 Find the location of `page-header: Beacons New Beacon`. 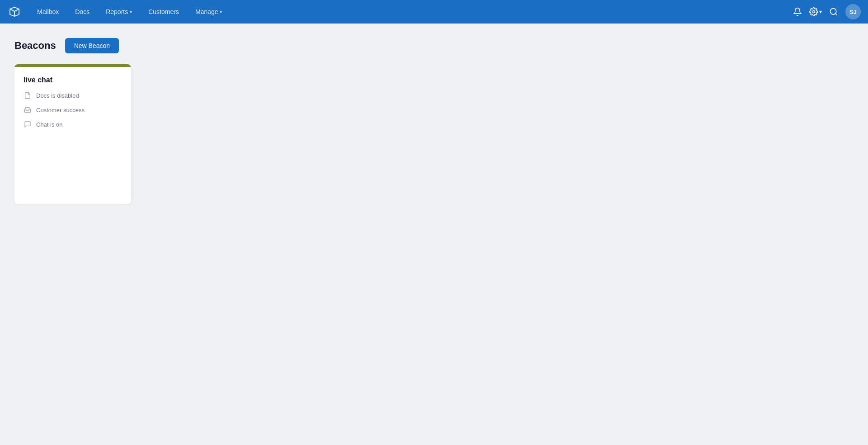

page-header: Beacons New Beacon is located at coordinates (434, 46).